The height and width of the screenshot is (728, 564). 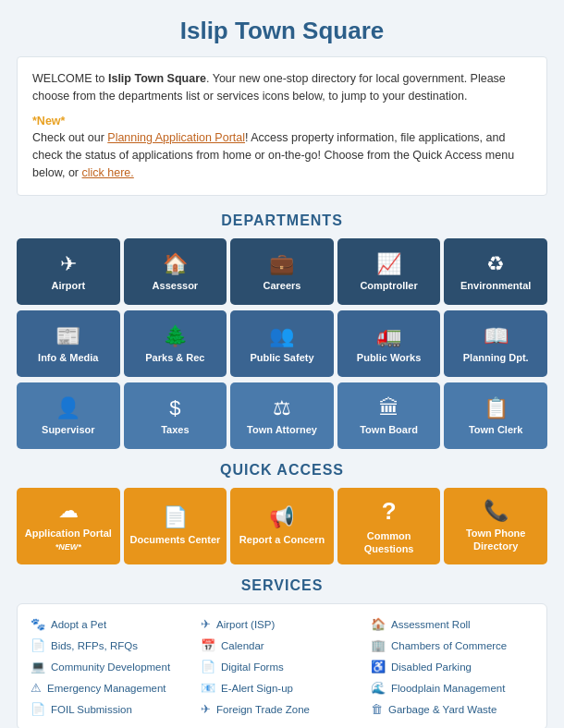 I want to click on service-foil: 📄 FOIL Submission, so click(x=112, y=710).